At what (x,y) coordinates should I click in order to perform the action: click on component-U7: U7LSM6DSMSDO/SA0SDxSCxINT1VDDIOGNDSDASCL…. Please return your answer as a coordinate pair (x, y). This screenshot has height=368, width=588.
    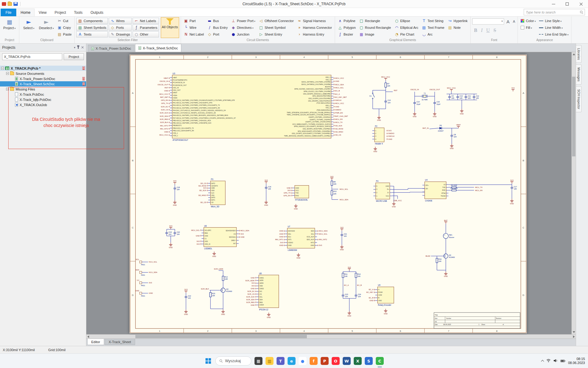
    Looking at the image, I should click on (301, 238).